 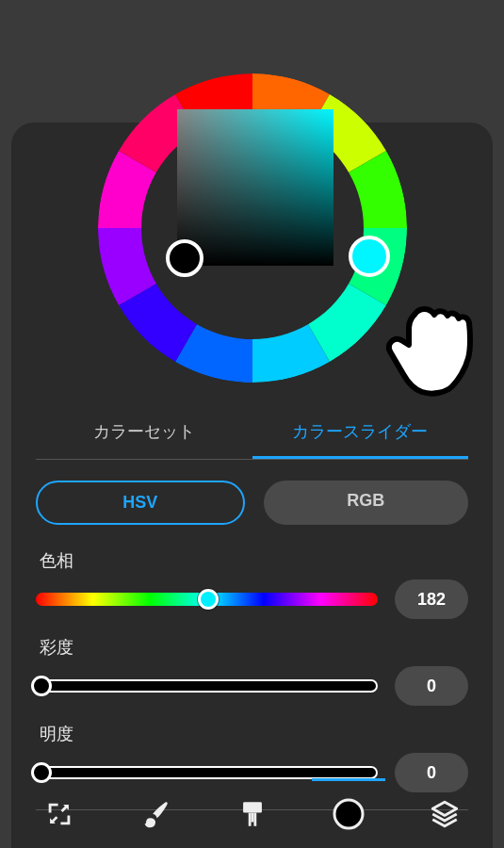 I want to click on tool-transform, so click(x=59, y=814).